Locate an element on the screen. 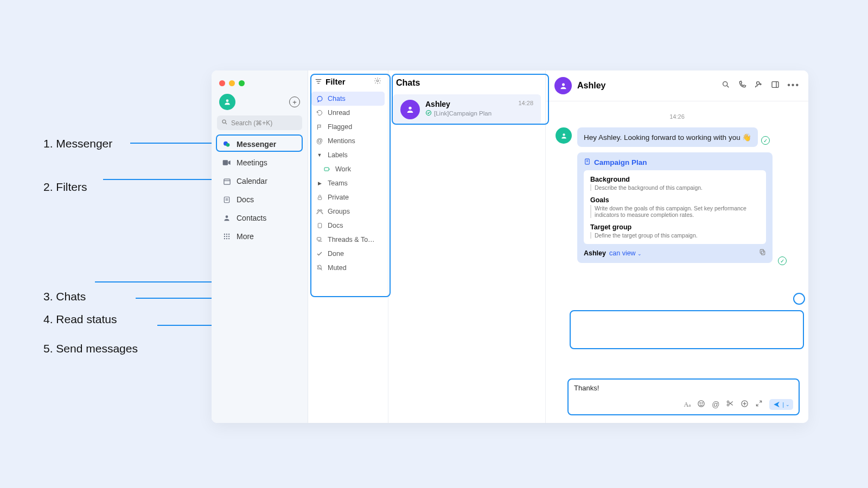 The image size is (868, 488). nav-label-contacts: Contacts is located at coordinates (252, 218).